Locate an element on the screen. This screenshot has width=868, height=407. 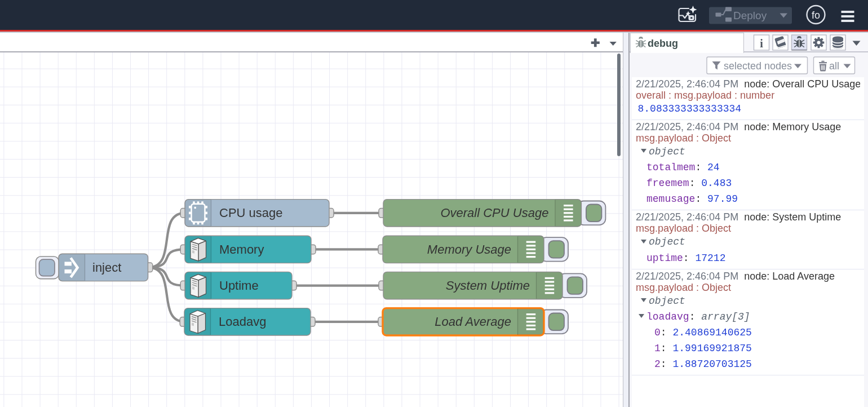
svg-text: all is located at coordinates (834, 66).